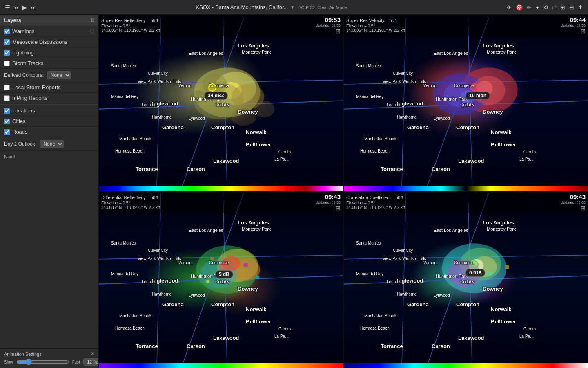  Describe the element at coordinates (7, 121) in the screenshot. I see `cities-checkbox` at that location.